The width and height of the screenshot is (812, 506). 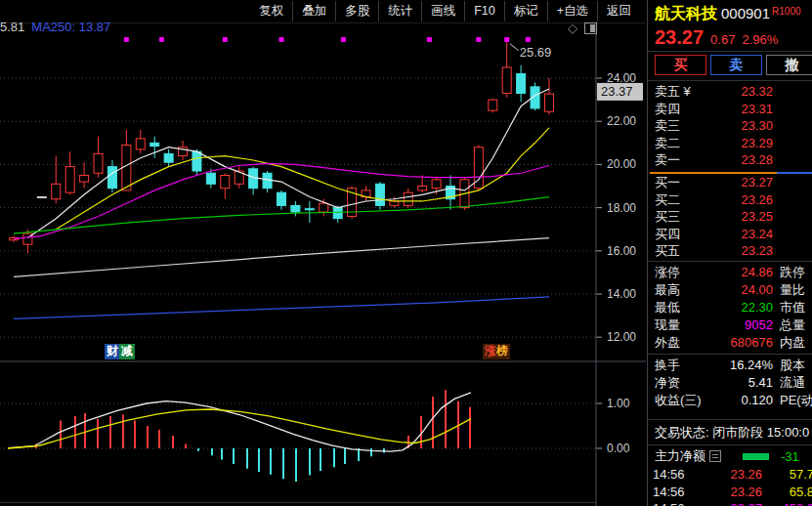 What do you see at coordinates (678, 92) in the screenshot?
I see `ask-label: 卖五 ¥` at bounding box center [678, 92].